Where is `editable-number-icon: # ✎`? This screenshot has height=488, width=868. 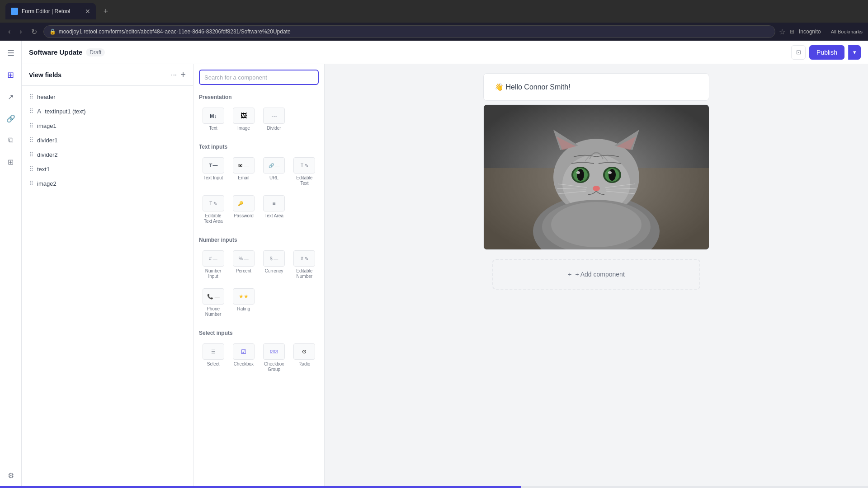
editable-number-icon: # ✎ is located at coordinates (304, 258).